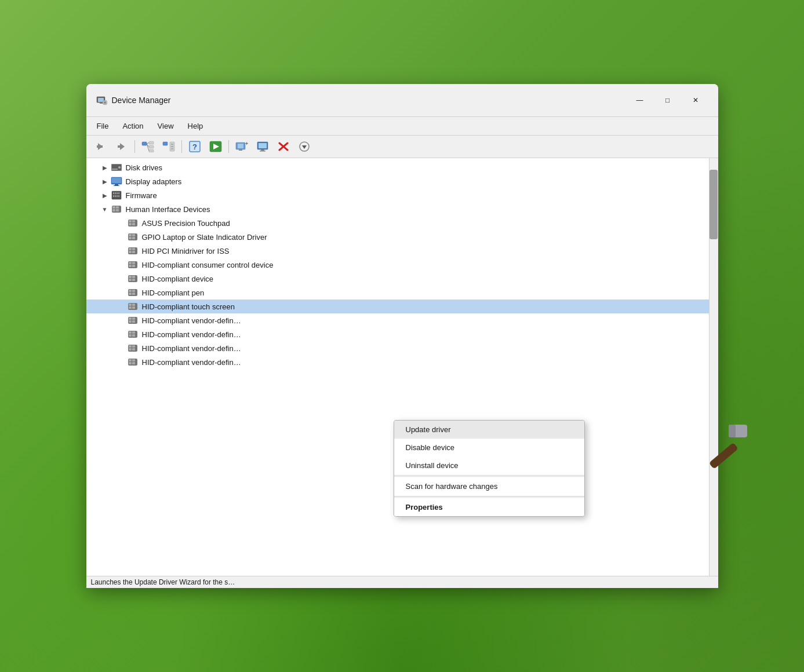  Describe the element at coordinates (398, 167) in the screenshot. I see `tree-item-disk-drives: ▶ Disk drives` at that location.